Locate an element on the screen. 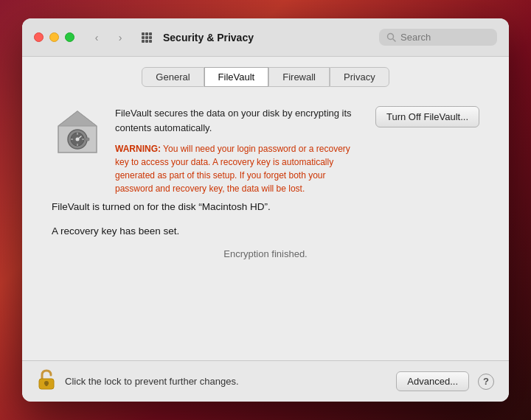 The width and height of the screenshot is (531, 420). lock-icon is located at coordinates (46, 382).